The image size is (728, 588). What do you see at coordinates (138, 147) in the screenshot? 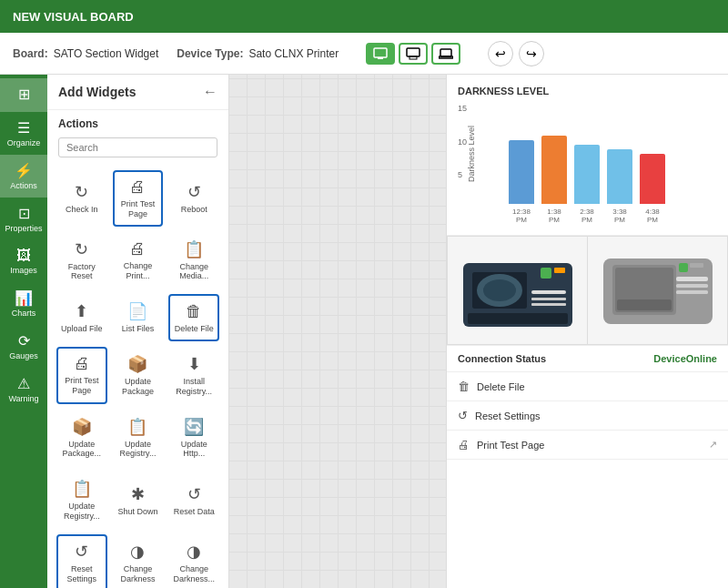
I see `widget-search-input` at bounding box center [138, 147].